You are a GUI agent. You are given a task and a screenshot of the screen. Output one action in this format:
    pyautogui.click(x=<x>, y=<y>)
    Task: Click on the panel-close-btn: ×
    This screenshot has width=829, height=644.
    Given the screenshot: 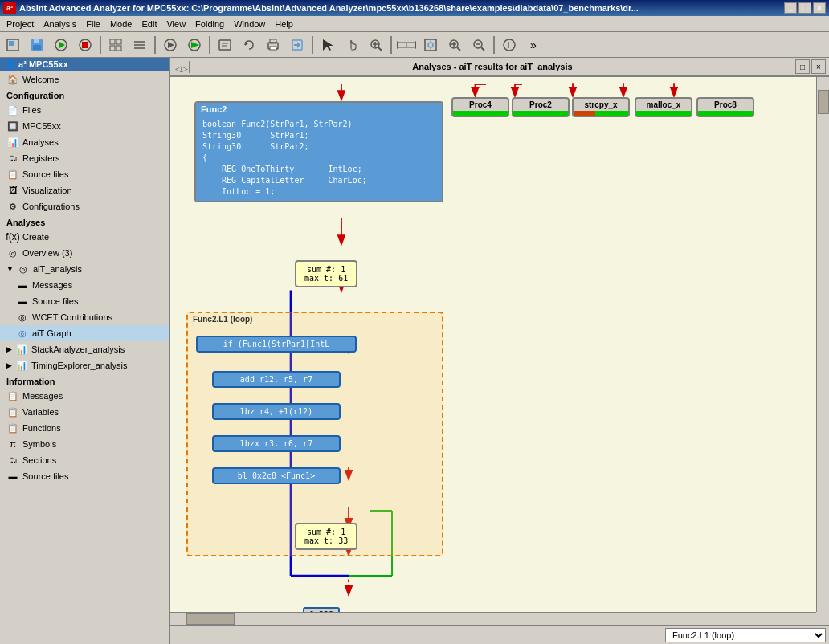 What is the action you would take?
    pyautogui.click(x=819, y=67)
    